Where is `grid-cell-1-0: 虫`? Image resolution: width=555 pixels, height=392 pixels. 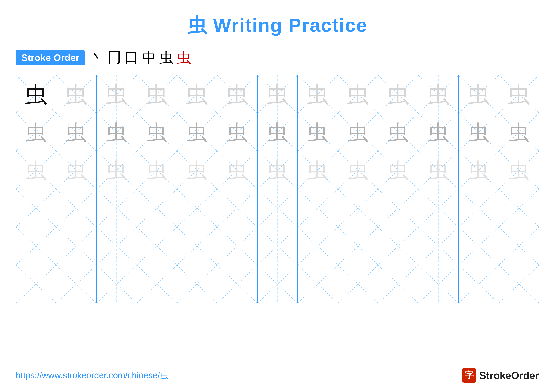
grid-cell-1-0: 虫 is located at coordinates (36, 132).